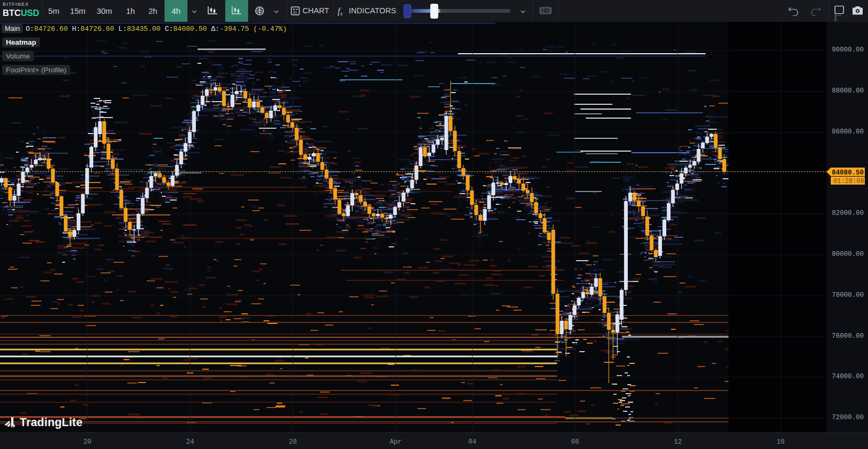  What do you see at coordinates (295, 13) in the screenshot?
I see `svg-text: 31` at bounding box center [295, 13].